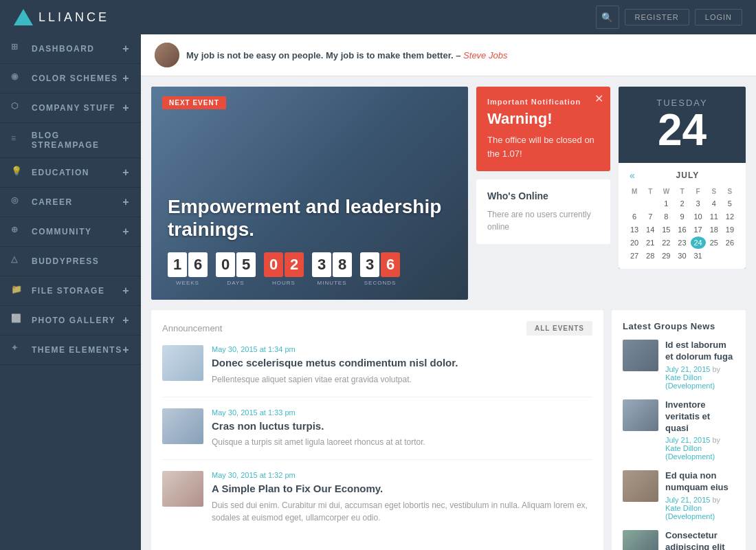  I want to click on cal-day-29: 29, so click(666, 256).